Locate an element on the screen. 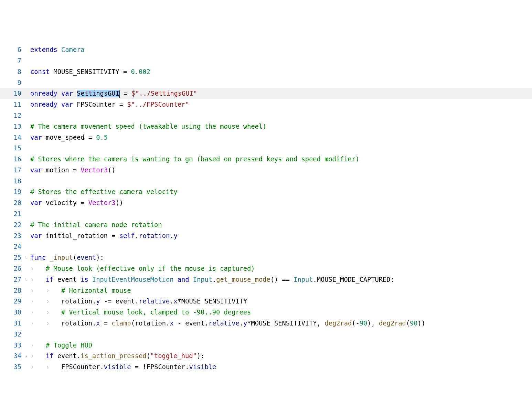 Image resolution: width=532 pixels, height=406 pixels. line-number: 13 is located at coordinates (12, 127).